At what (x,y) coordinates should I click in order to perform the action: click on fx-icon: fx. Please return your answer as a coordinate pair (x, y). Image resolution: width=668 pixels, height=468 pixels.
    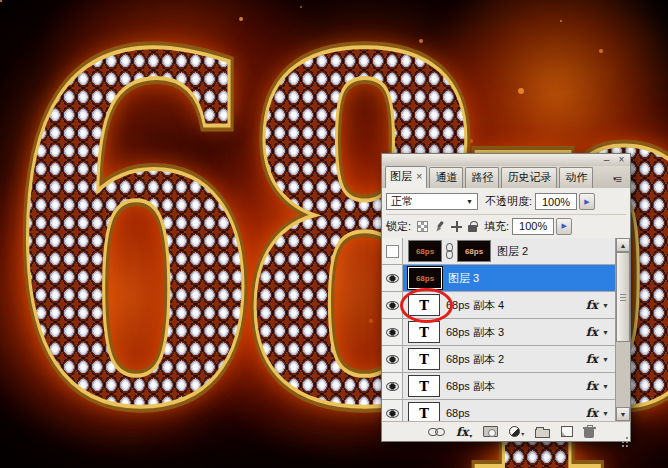
    Looking at the image, I should click on (462, 432).